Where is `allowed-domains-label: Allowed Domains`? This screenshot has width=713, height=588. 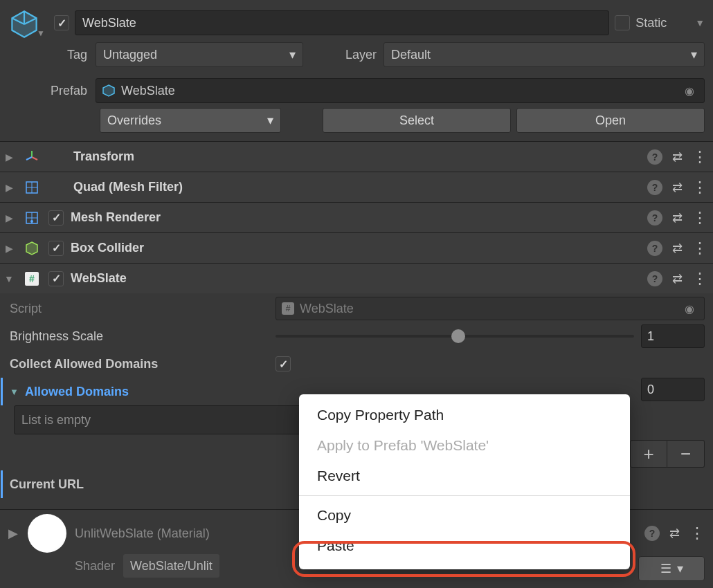
allowed-domains-label: Allowed Domains is located at coordinates (77, 392).